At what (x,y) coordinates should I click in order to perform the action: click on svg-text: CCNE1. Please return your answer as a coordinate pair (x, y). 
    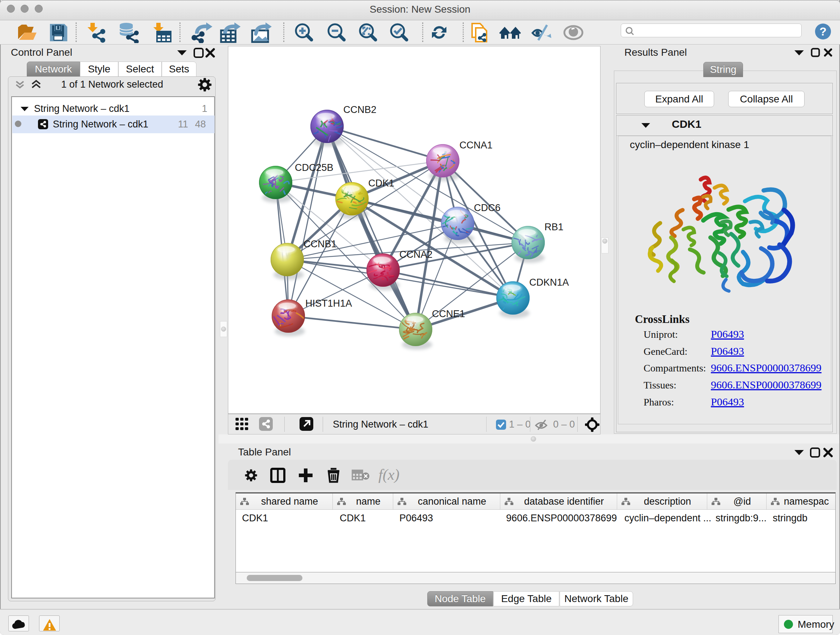
    Looking at the image, I should click on (448, 314).